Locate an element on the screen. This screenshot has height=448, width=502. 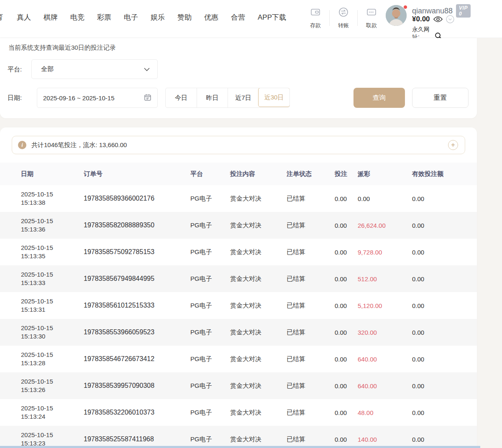
deposit-button: 存款 is located at coordinates (315, 18).